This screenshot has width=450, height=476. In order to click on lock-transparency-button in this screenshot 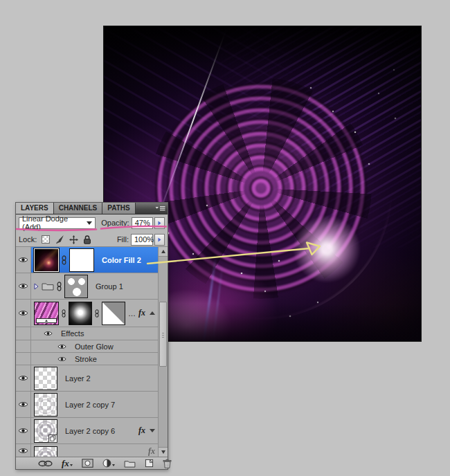, I will do `click(46, 239)`.